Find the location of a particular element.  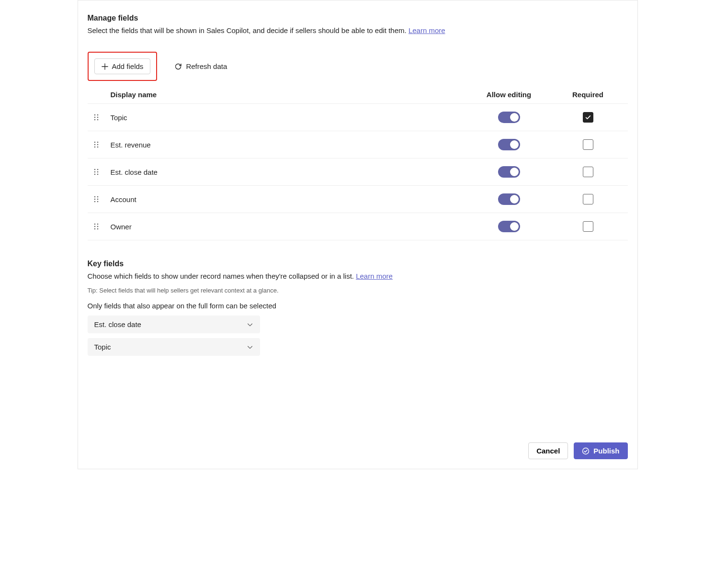

add-fields-highlight: Add fields is located at coordinates (123, 66).